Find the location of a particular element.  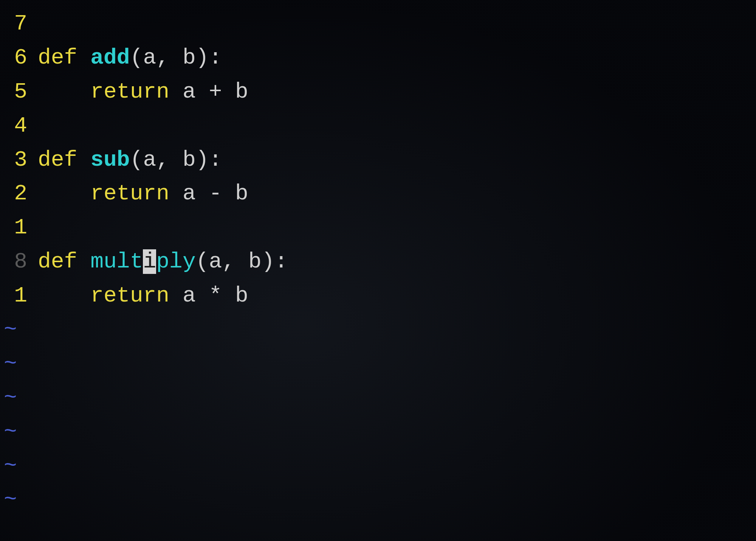

code-line: 7 is located at coordinates (378, 24).